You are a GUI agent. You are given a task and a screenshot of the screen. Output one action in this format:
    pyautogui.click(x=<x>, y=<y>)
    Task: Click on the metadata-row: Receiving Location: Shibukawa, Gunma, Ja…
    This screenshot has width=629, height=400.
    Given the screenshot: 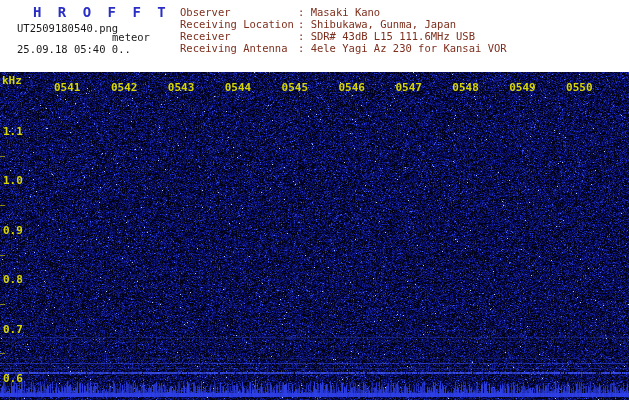 What is the action you would take?
    pyautogui.click(x=344, y=24)
    